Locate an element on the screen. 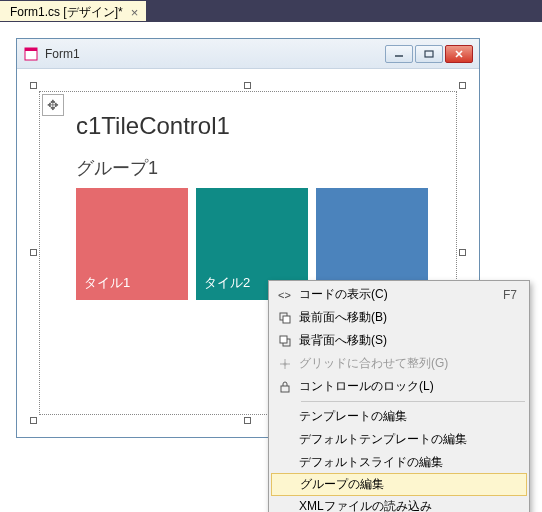  tile: タイル1 is located at coordinates (132, 244).